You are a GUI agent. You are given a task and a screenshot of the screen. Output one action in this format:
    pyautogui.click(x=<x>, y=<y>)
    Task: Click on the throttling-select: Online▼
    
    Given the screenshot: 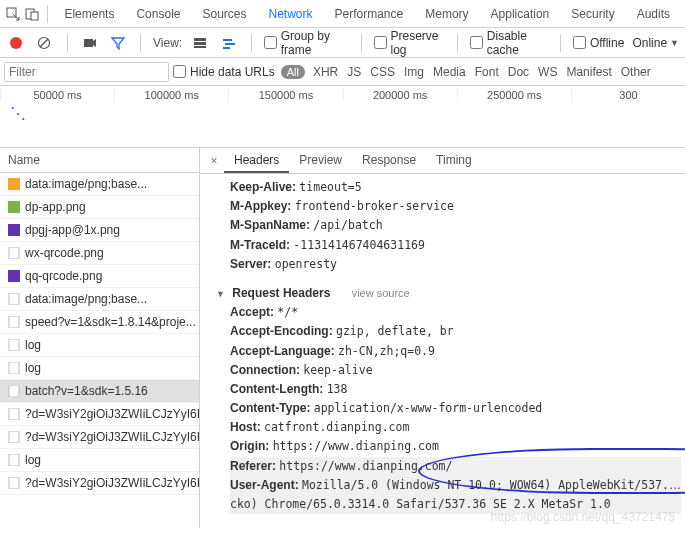 What is the action you would take?
    pyautogui.click(x=656, y=43)
    